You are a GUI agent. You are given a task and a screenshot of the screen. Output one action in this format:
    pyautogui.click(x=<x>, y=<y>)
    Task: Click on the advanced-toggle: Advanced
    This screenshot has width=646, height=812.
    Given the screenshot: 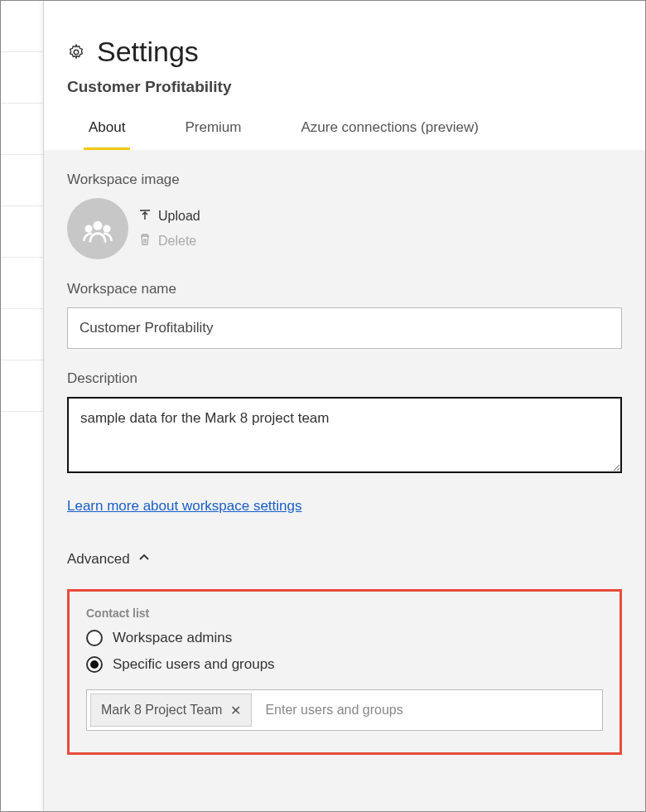 What is the action you would take?
    pyautogui.click(x=345, y=559)
    